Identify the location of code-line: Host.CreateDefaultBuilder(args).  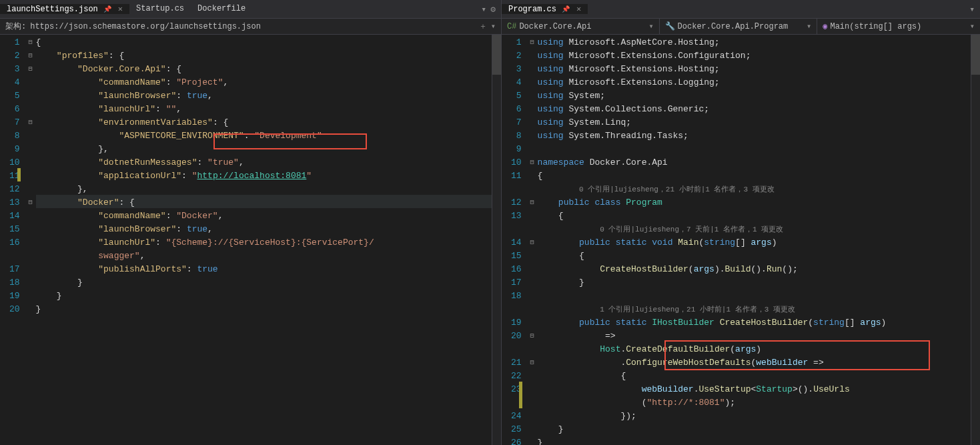
(754, 350).